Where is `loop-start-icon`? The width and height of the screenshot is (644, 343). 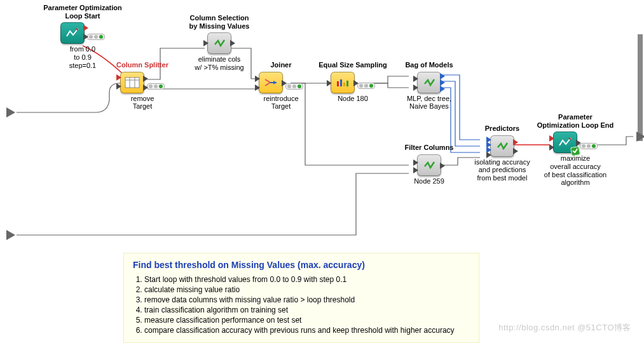 loop-start-icon is located at coordinates (72, 33).